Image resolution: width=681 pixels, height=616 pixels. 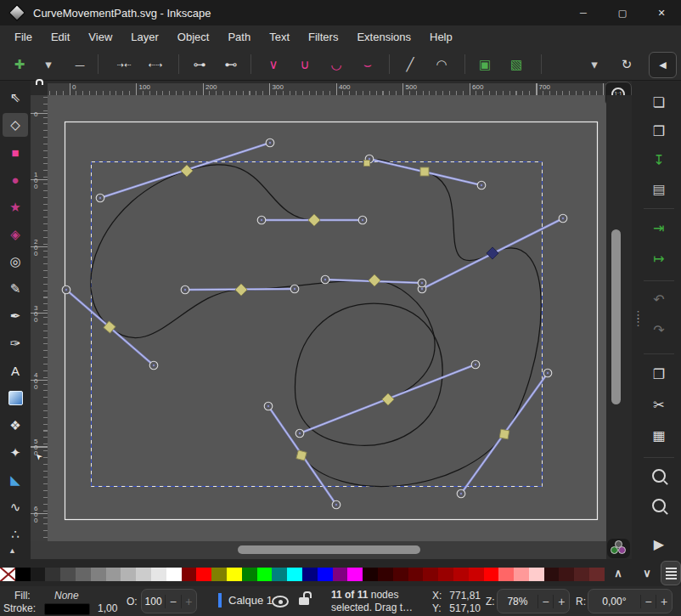 I want to click on horizontal-scrollbar, so click(x=318, y=551).